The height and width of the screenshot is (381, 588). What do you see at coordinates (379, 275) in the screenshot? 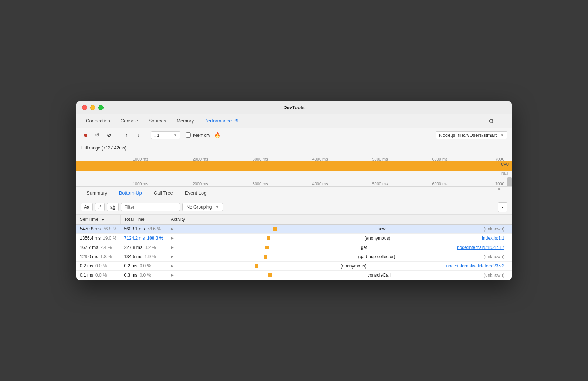
I see `activity-name: consoleCall` at bounding box center [379, 275].